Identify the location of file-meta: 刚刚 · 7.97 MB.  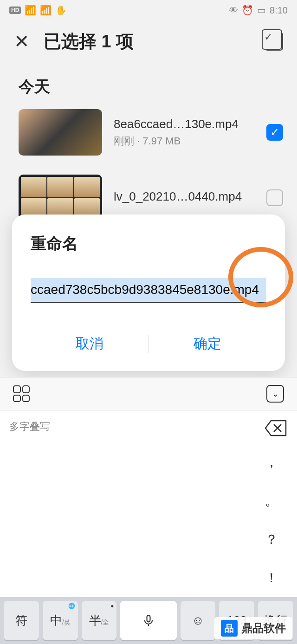
(190, 141).